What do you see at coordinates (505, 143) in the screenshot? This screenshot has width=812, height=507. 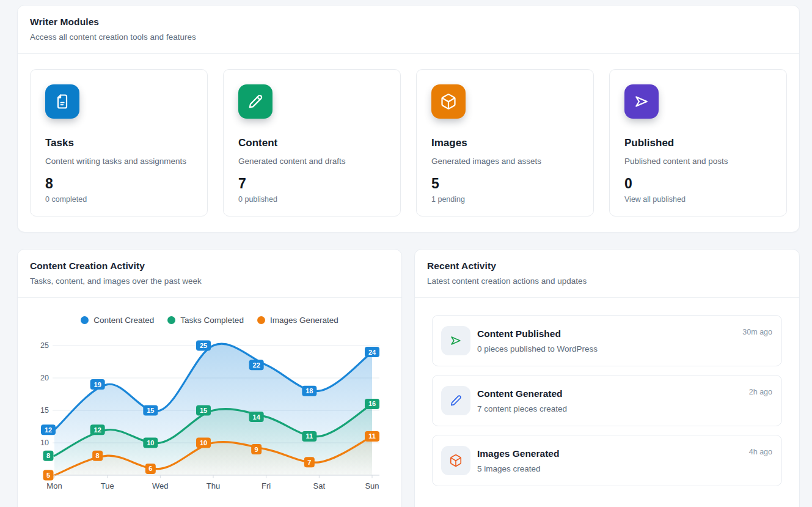 I see `card-title: Images` at bounding box center [505, 143].